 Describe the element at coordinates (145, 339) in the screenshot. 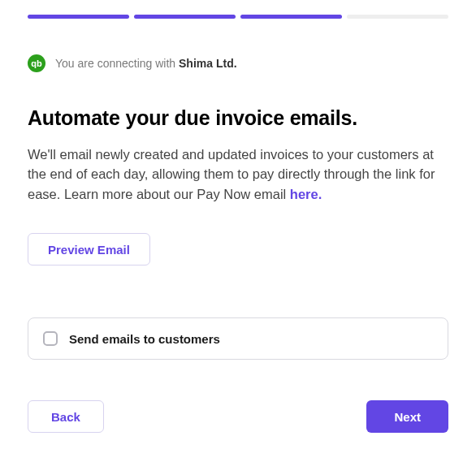

I see `send-emails-label: Send emails to customers` at that location.